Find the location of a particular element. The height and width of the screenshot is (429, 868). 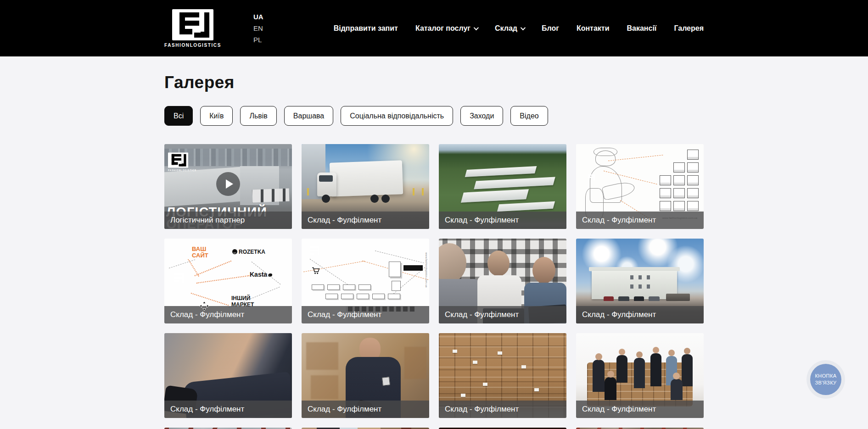

cart-icon is located at coordinates (316, 271).